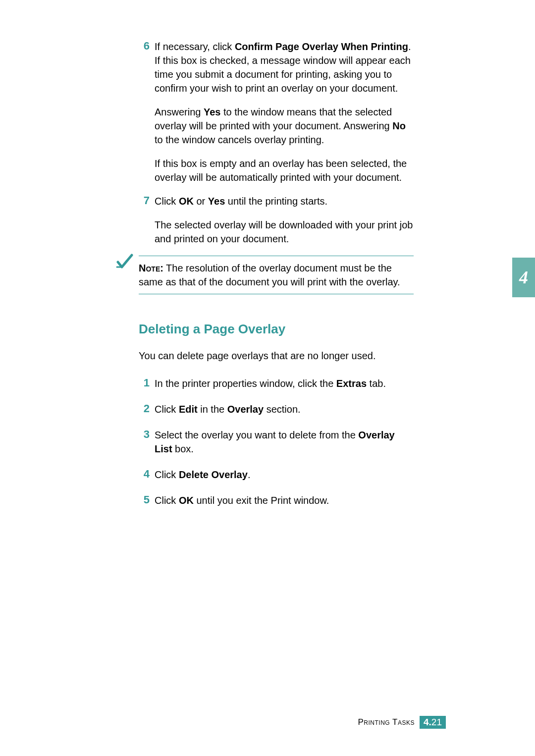 Image resolution: width=535 pixels, height=756 pixels. I want to click on step-number: 4, so click(146, 475).